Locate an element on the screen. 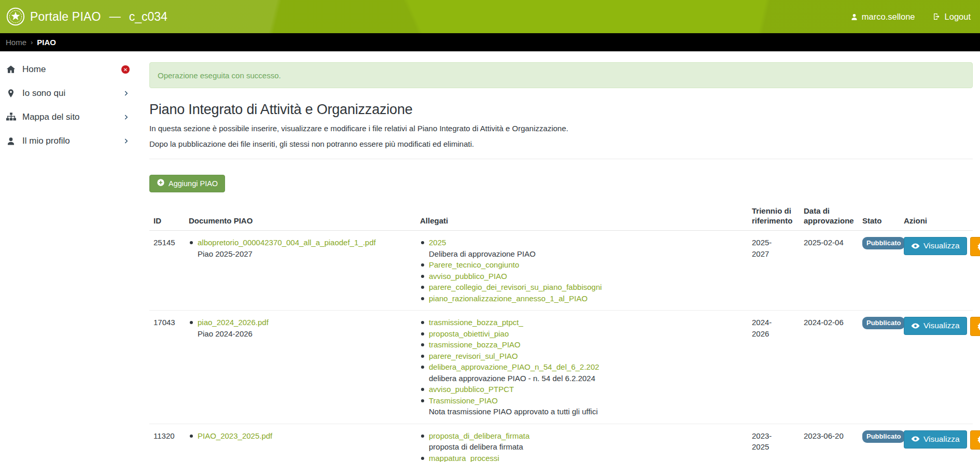 Image resolution: width=980 pixels, height=462 pixels. cell-data-approvazione: 2025-02-04 is located at coordinates (829, 271).